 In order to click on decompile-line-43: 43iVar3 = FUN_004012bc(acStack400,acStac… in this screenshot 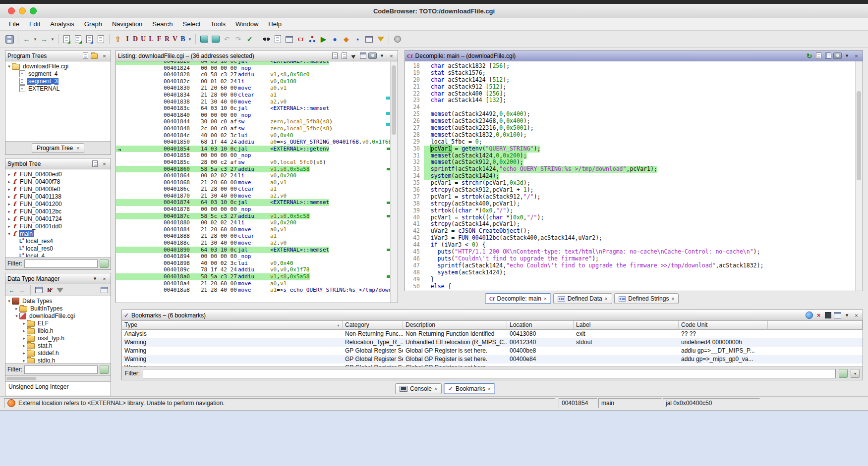, I will do `click(634, 238)`.